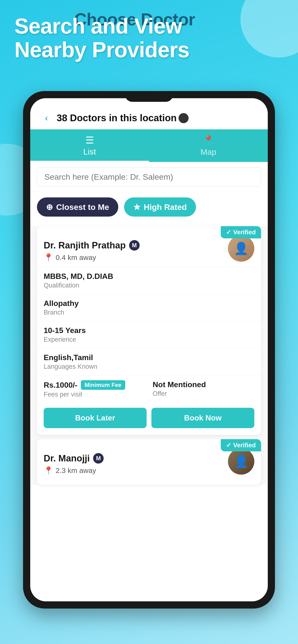  What do you see at coordinates (90, 140) in the screenshot?
I see `list-icon: ☰` at bounding box center [90, 140].